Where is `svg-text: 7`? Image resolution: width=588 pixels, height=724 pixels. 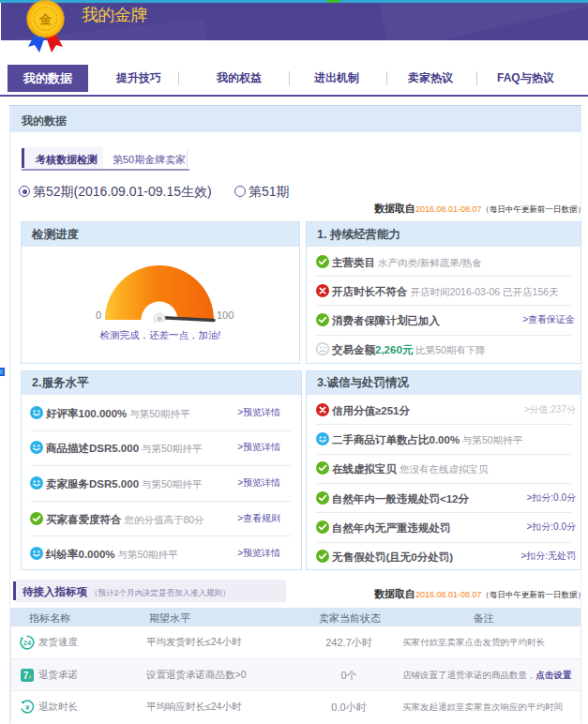 svg-text: 7 is located at coordinates (26, 675).